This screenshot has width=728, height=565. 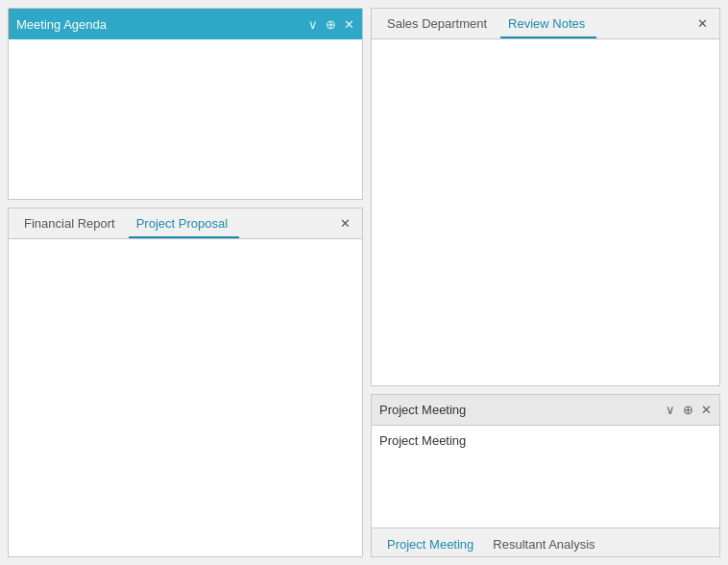 I want to click on meeting-agenda-controls: ∨ ⊕ ✕, so click(x=331, y=25).